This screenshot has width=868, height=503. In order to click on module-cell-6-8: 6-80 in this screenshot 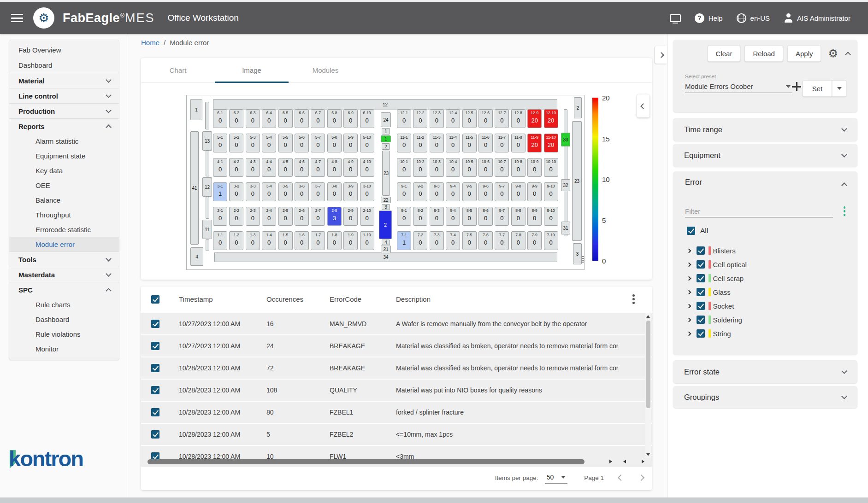, I will do `click(335, 119)`.